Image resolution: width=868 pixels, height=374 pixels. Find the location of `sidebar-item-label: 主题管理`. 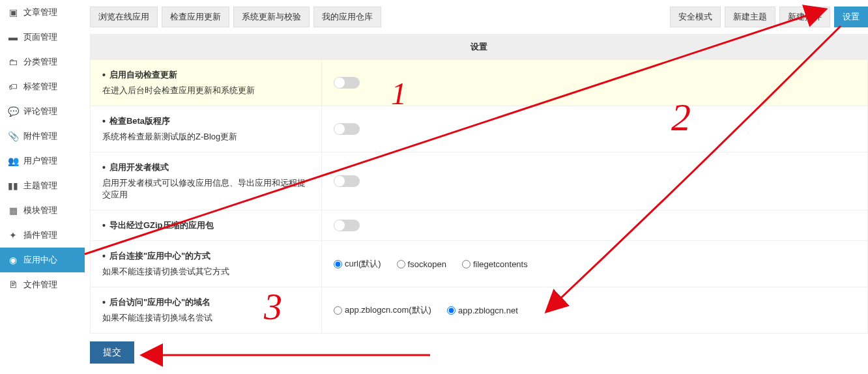

sidebar-item-label: 主题管理 is located at coordinates (40, 186).